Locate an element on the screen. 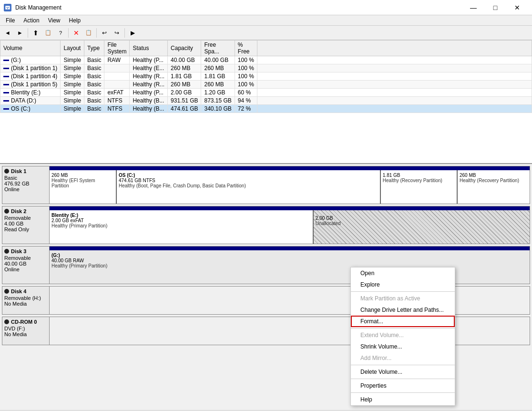 The image size is (532, 411). close-button: ✕ is located at coordinates (517, 8).